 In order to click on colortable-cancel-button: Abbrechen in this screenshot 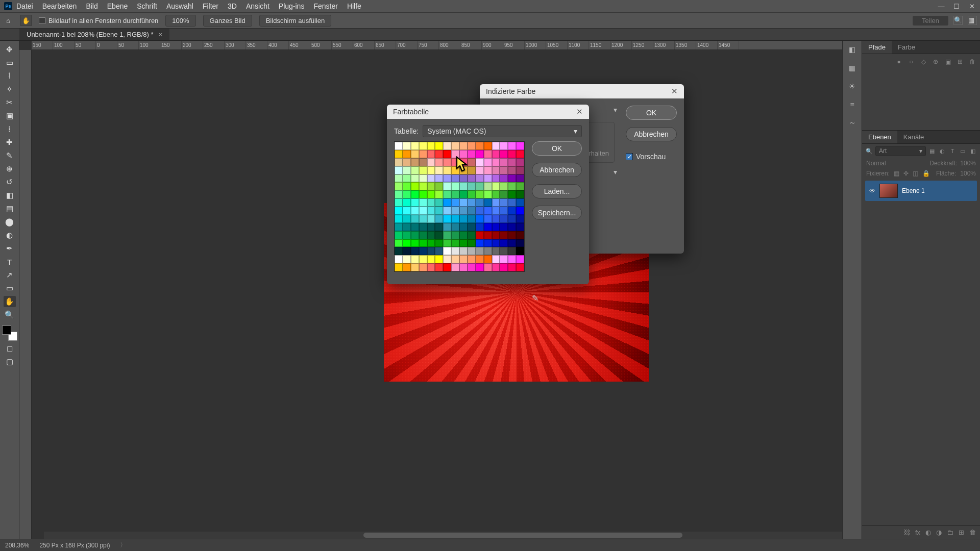, I will do `click(557, 170)`.